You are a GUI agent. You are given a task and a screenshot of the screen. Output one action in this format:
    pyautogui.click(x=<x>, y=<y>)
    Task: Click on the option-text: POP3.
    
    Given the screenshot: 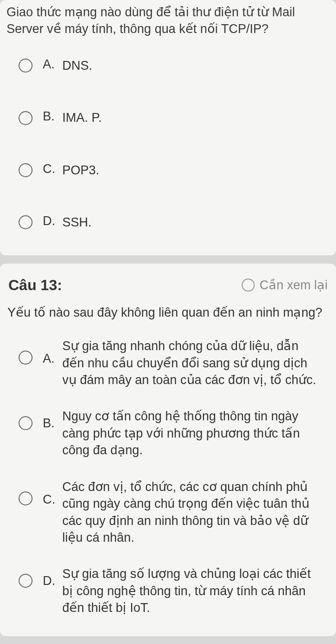 What is the action you would take?
    pyautogui.click(x=81, y=170)
    